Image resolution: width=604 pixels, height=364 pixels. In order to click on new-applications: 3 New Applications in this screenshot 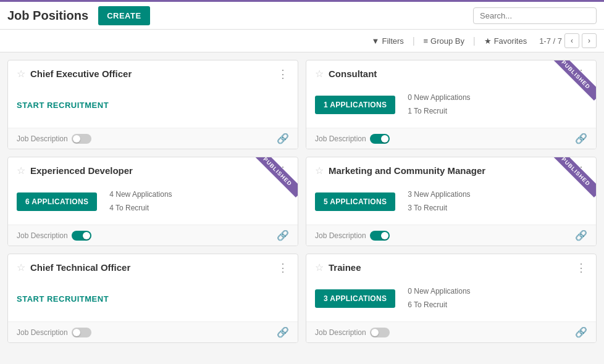, I will do `click(438, 195)`.